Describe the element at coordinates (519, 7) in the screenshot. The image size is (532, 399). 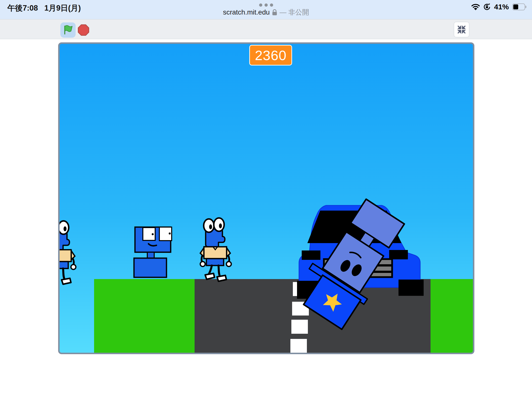
I see `battery-icon` at that location.